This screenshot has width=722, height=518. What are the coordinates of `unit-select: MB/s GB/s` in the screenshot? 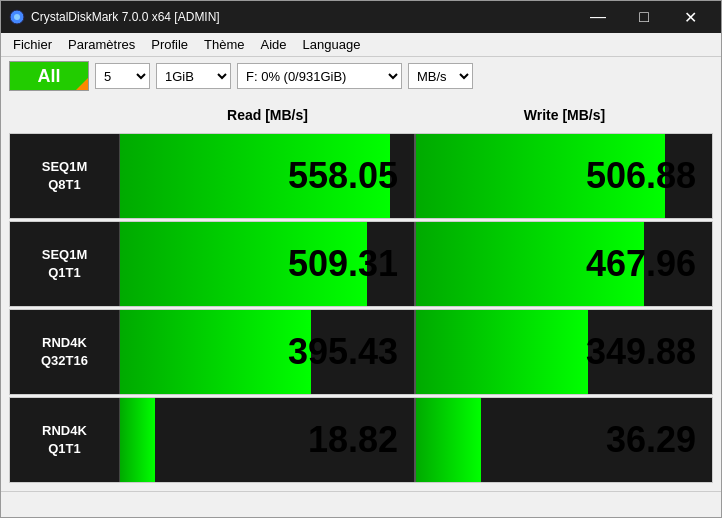 It's located at (440, 76).